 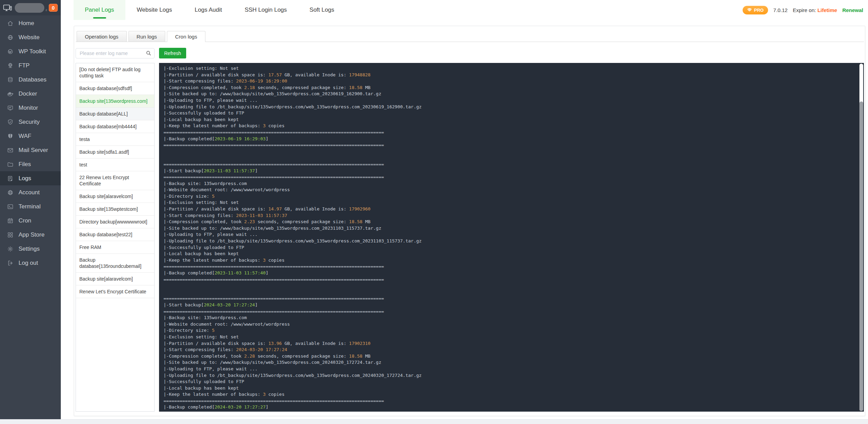 What do you see at coordinates (509, 113) in the screenshot?
I see `terminal-log-line: |-Successfully uploaded to FTP` at bounding box center [509, 113].